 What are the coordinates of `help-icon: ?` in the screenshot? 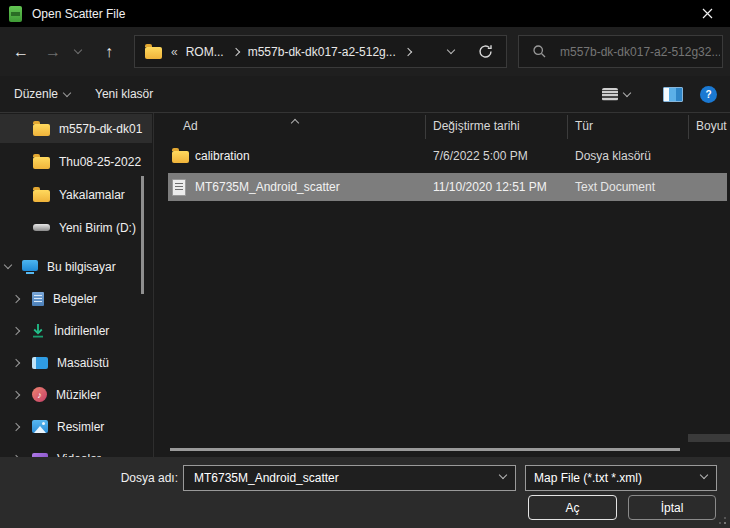 It's located at (708, 94).